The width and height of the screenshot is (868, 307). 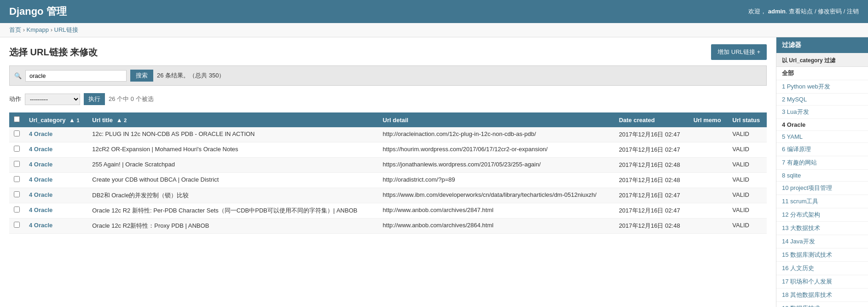 What do you see at coordinates (490, 195) in the screenshot?
I see `url-detail-link: https://www.ibm.com/developerworks/cn/da…` at bounding box center [490, 195].